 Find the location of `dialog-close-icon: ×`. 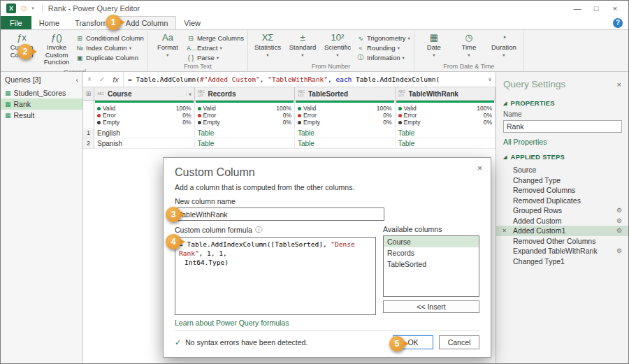

dialog-close-icon: × is located at coordinates (479, 168).